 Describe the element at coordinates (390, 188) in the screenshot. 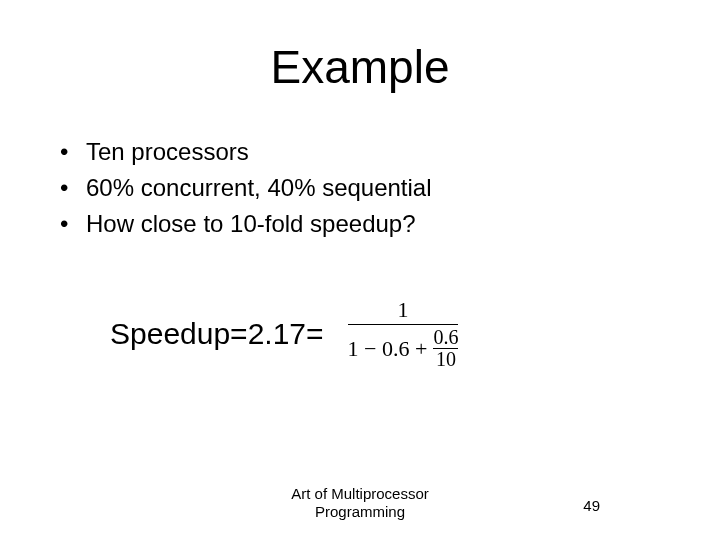

I see `bullet-item: 60% concurrent, 40% sequential` at that location.